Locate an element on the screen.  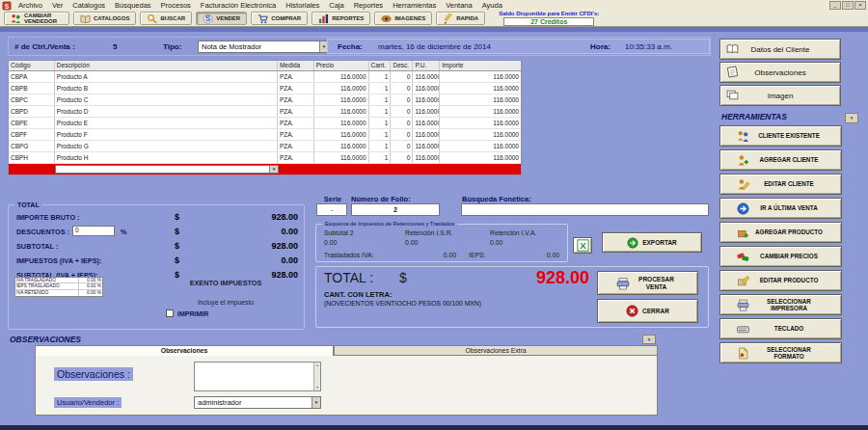
table-cell: PZA. is located at coordinates (296, 112).